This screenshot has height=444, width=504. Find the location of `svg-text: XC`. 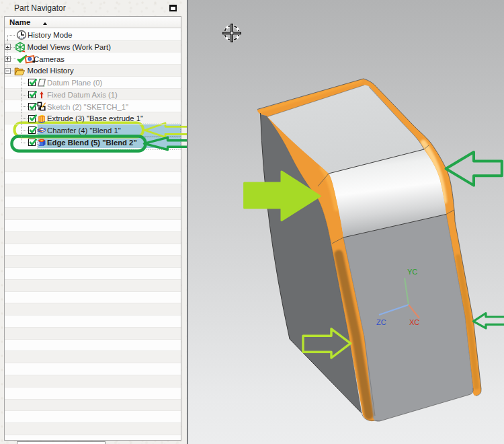

svg-text: XC is located at coordinates (414, 322).